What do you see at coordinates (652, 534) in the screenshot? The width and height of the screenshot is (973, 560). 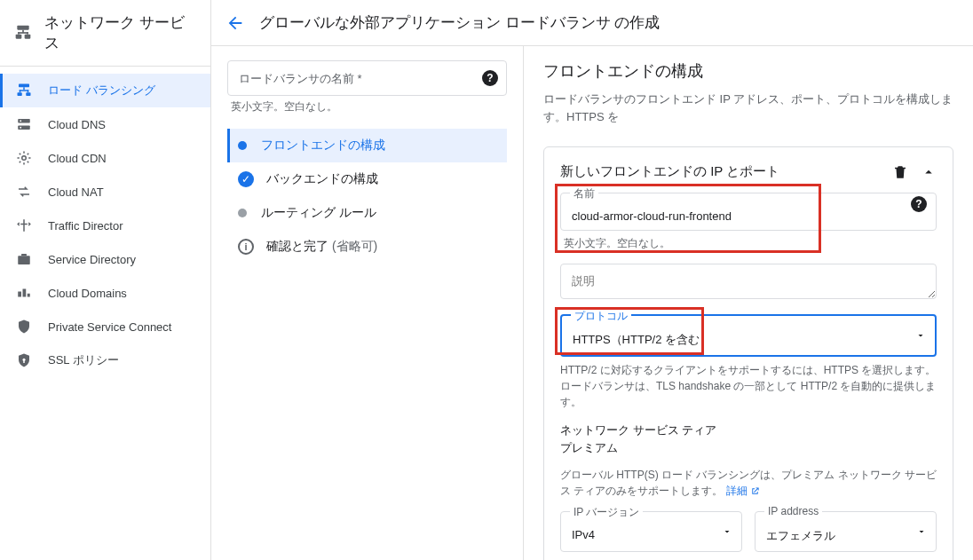 I see `ipver-value: IPv4` at bounding box center [652, 534].